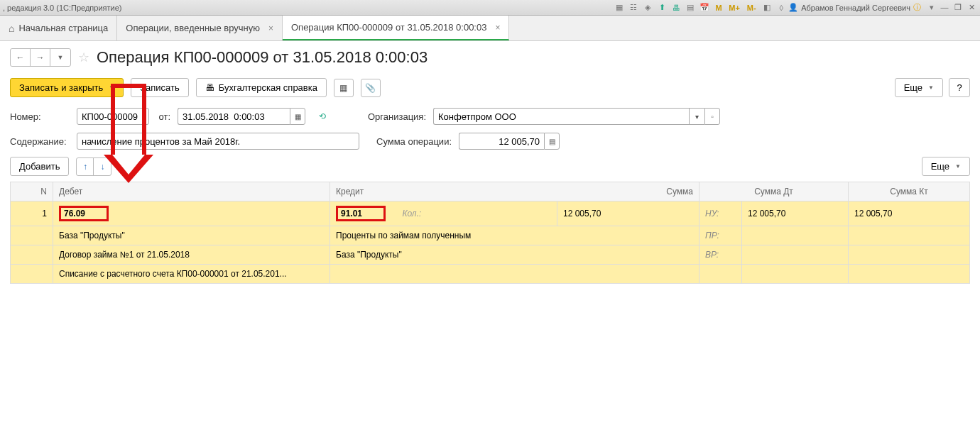 Image resolution: width=980 pixels, height=437 pixels. Describe the element at coordinates (751, 8) in the screenshot. I see `m-minus-icon: M-` at that location.